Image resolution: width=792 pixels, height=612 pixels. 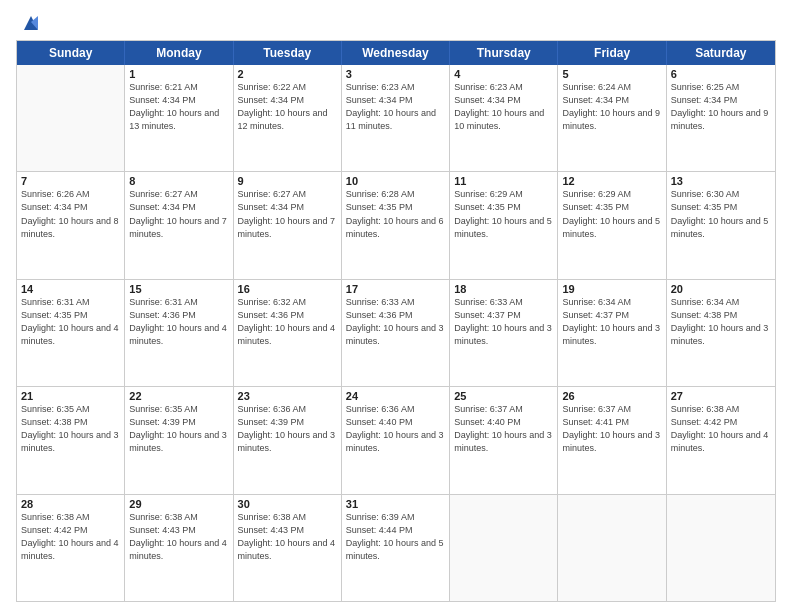 I want to click on day-number: 30, so click(x=288, y=504).